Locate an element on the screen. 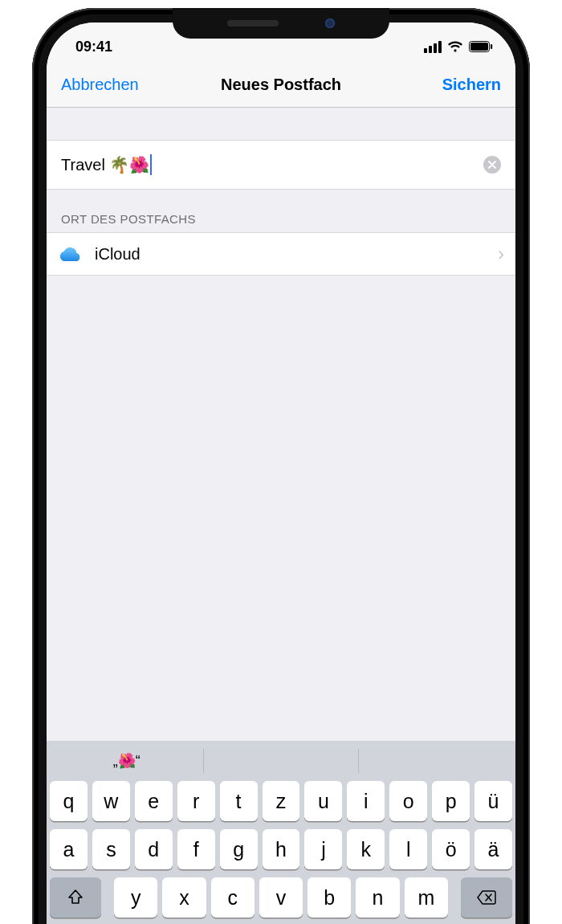 The image size is (562, 924). key-w: w is located at coordinates (111, 801).